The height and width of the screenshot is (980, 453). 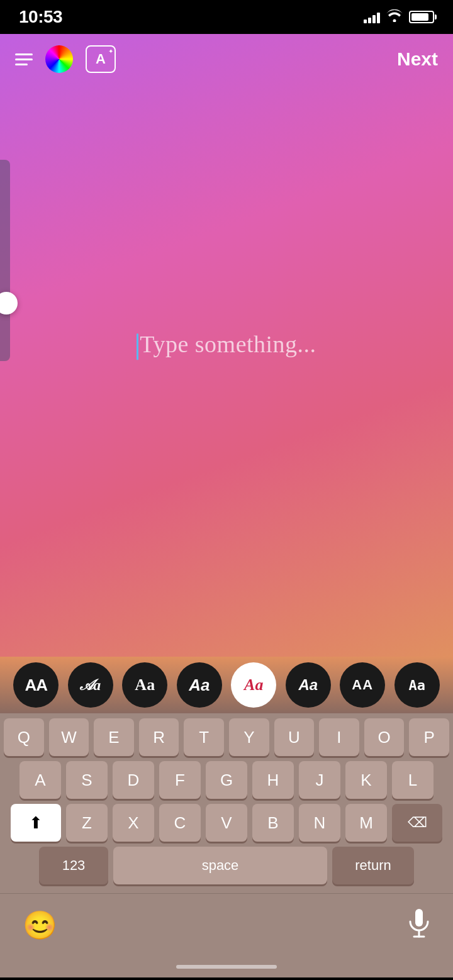 What do you see at coordinates (372, 17) in the screenshot?
I see `signal-icon` at bounding box center [372, 17].